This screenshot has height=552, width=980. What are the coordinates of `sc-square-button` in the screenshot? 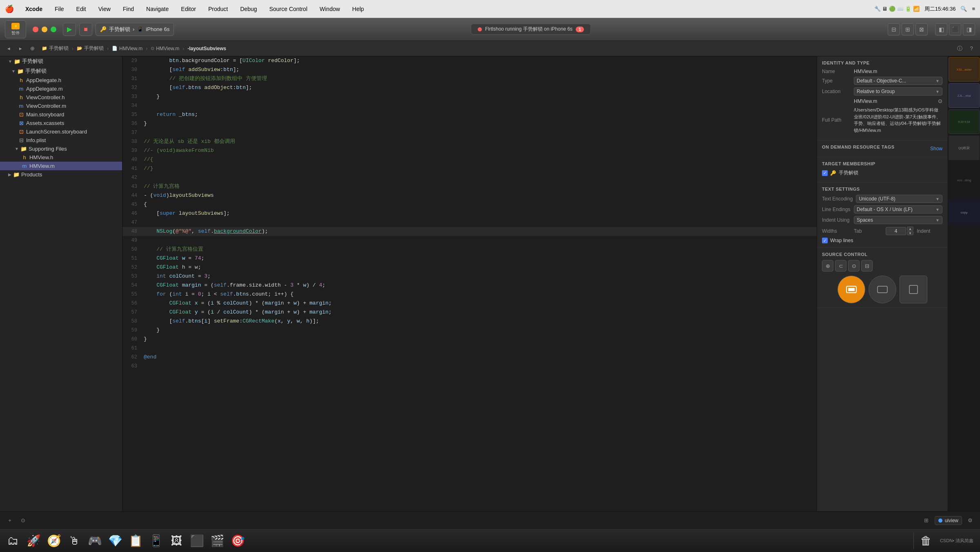 It's located at (913, 289).